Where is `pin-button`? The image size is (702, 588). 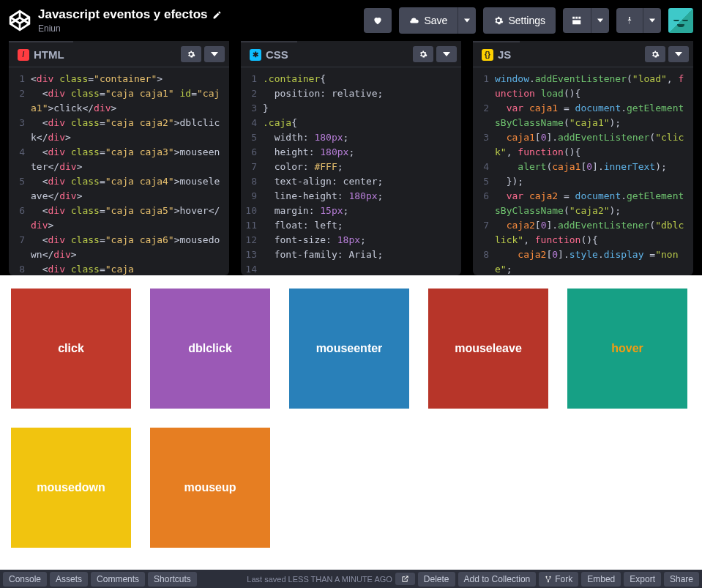 pin-button is located at coordinates (630, 21).